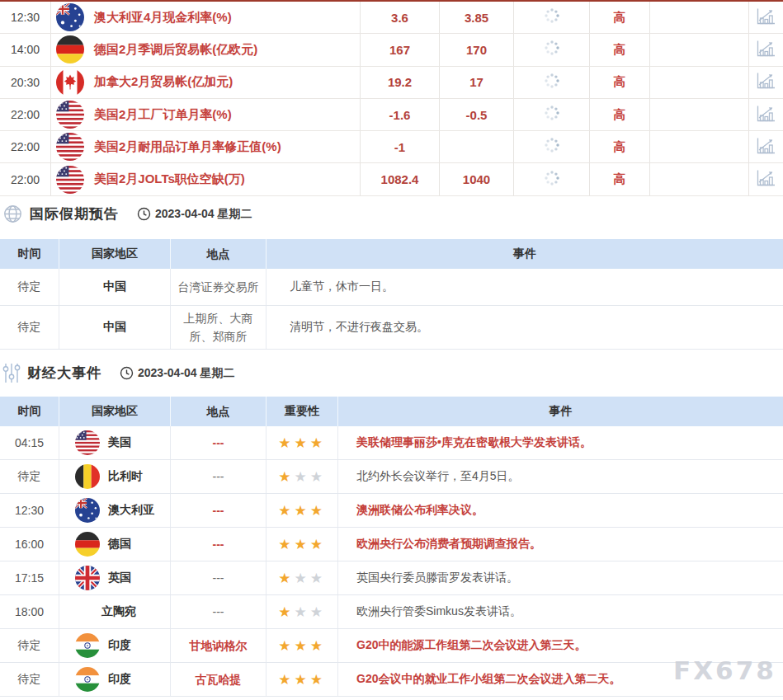  I want to click on holiday-section-date: 2023-04-04 星期二, so click(204, 214).